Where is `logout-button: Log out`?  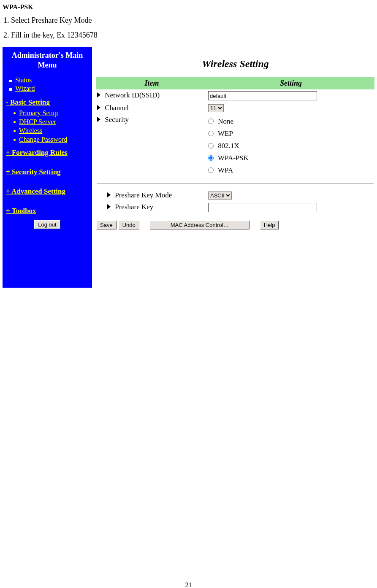 logout-button: Log out is located at coordinates (47, 224).